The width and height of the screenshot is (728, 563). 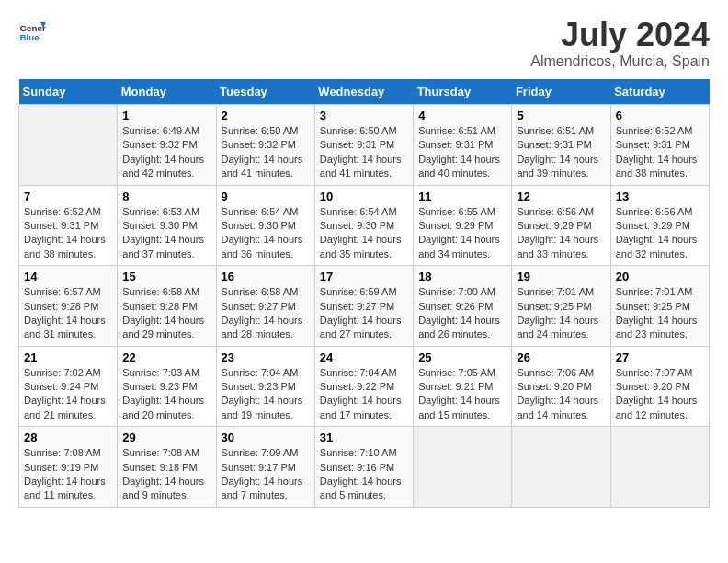 I want to click on day-info: Sunrise: 6:58 AM Sunset: 9:28 PM Dayligh…, so click(x=166, y=314).